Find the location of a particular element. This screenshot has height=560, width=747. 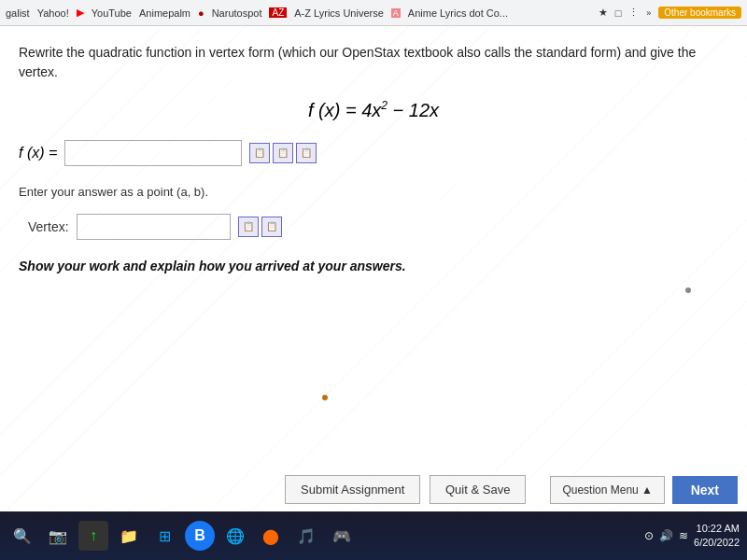

dot-indicator is located at coordinates (688, 290).